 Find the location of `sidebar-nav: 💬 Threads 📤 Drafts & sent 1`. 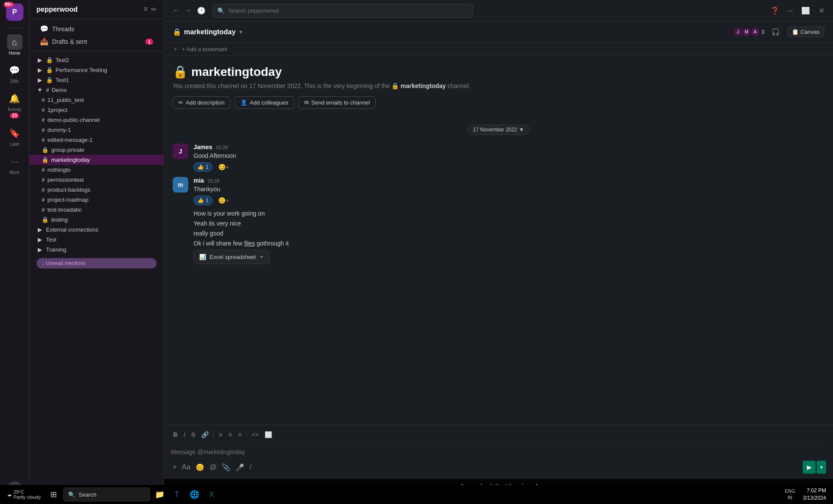

sidebar-nav: 💬 Threads 📤 Drafts & sent 1 is located at coordinates (96, 36).